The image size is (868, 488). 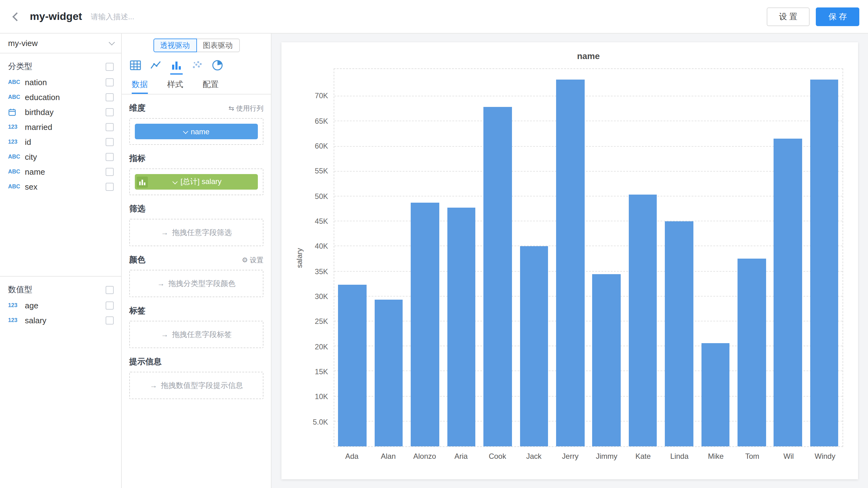 I want to click on field-section-header: 数值型, so click(x=61, y=287).